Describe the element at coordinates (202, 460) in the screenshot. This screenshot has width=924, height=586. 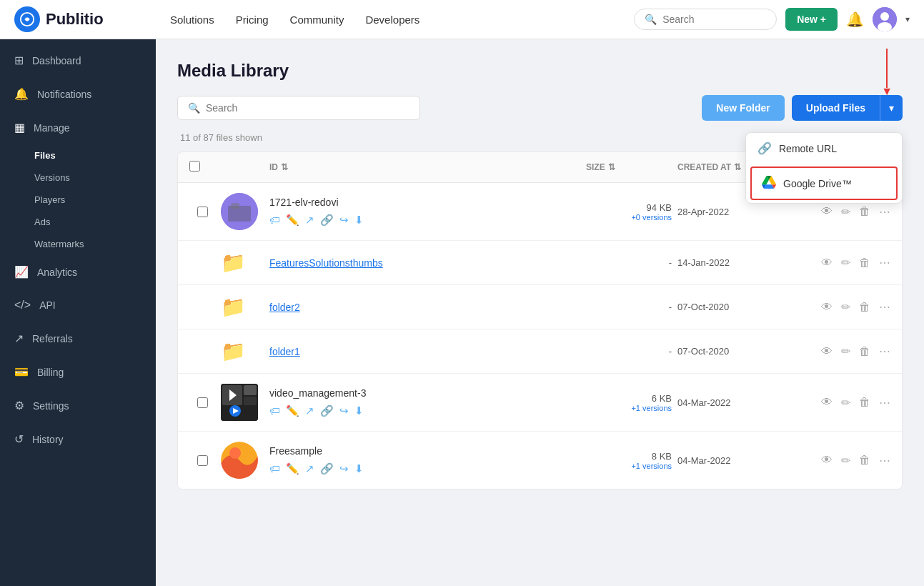
I see `row-checkbox-cell` at that location.